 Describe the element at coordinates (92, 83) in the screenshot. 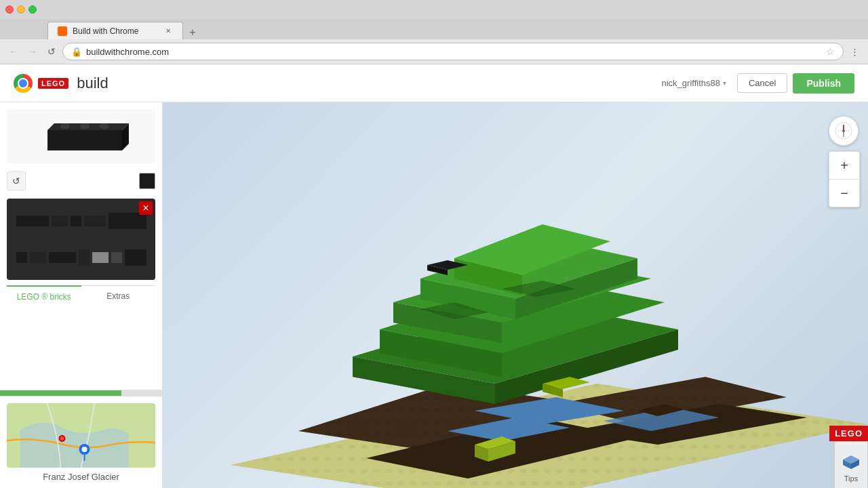

I see `app-title: build` at that location.